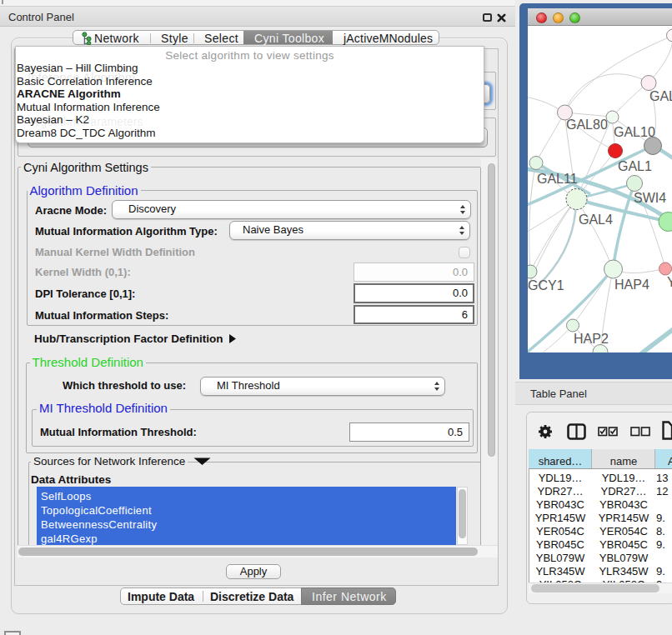 The width and height of the screenshot is (672, 635). What do you see at coordinates (660, 97) in the screenshot?
I see `svg-text: GAL7` at bounding box center [660, 97].